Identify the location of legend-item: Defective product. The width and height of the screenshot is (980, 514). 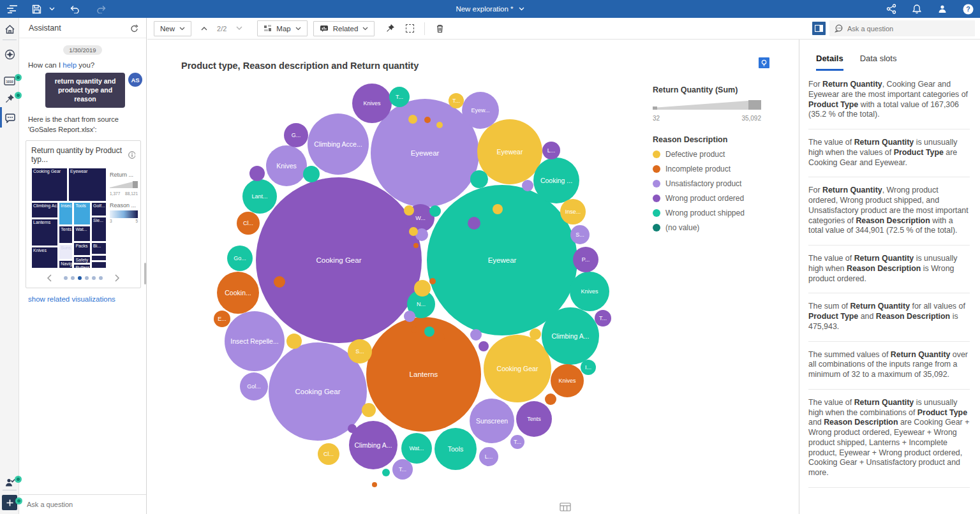
(713, 154).